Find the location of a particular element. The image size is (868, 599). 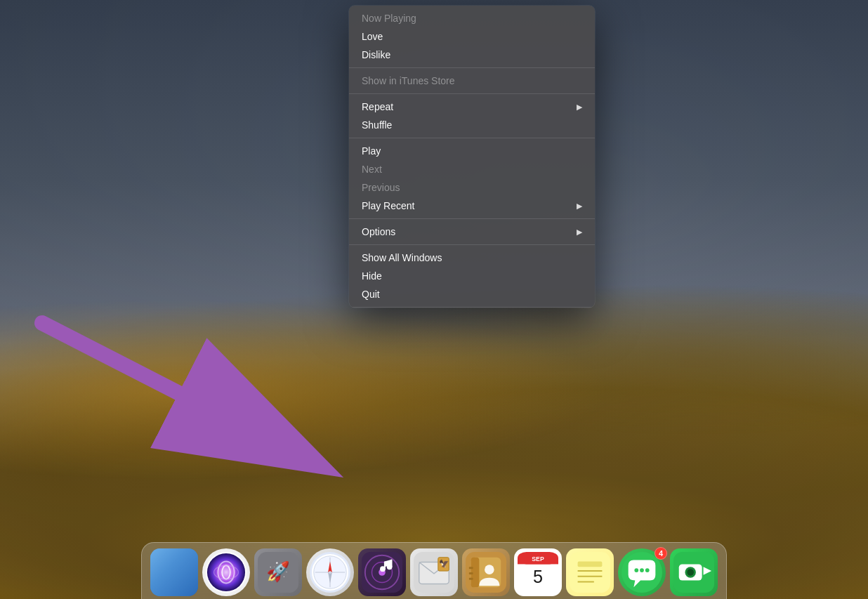

menu-item-love: Love is located at coordinates (472, 37).